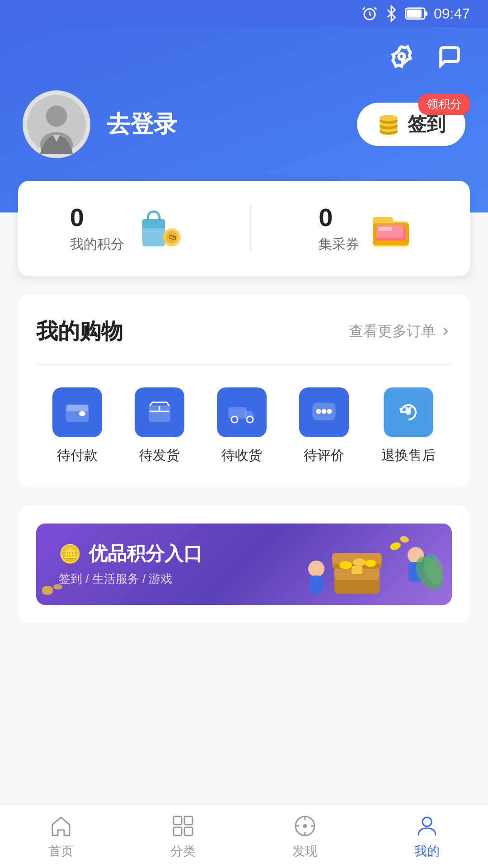 The width and height of the screenshot is (488, 868). What do you see at coordinates (80, 331) in the screenshot?
I see `shopping-title: 我的购物` at bounding box center [80, 331].